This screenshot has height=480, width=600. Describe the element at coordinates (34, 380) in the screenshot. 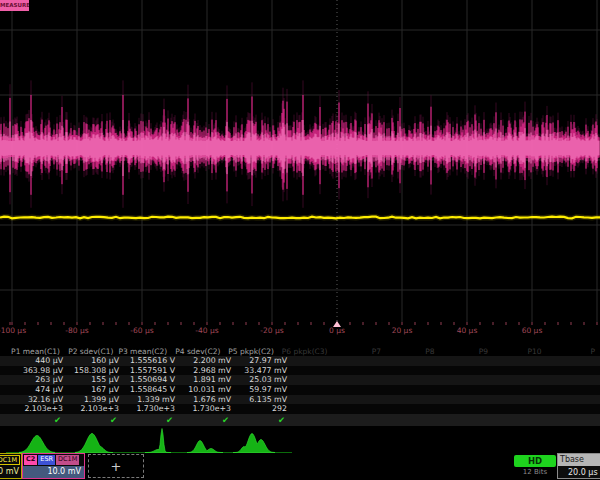

I see `measurement-cell: 263 µV` at that location.